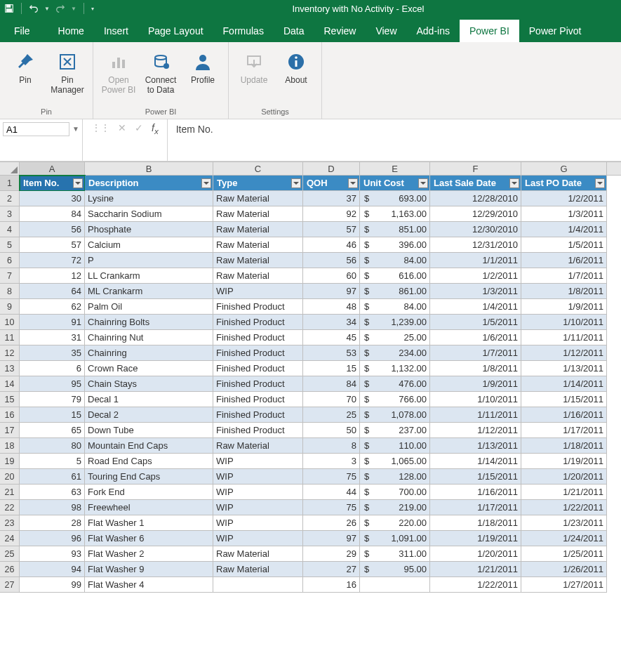  What do you see at coordinates (52, 384) in the screenshot?
I see `cell-item-no: 95` at bounding box center [52, 384].